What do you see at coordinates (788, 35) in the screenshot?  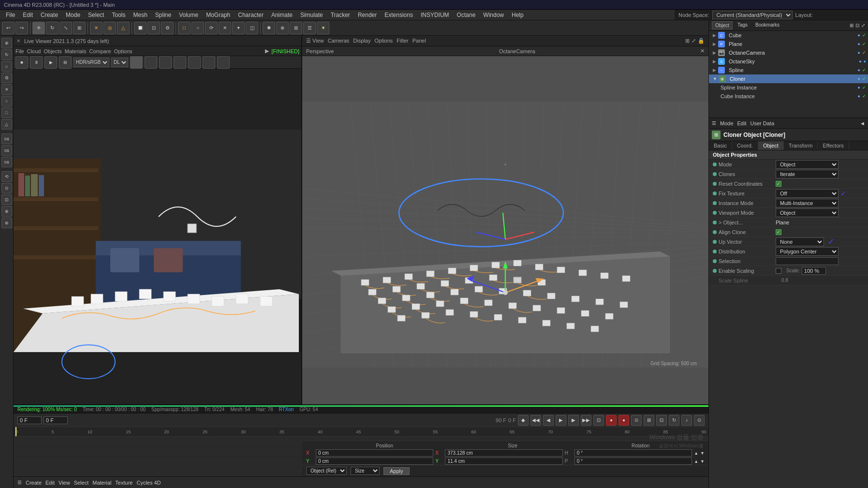 I see `tree-item-cube: ▶ C Cube ● ✓` at bounding box center [788, 35].